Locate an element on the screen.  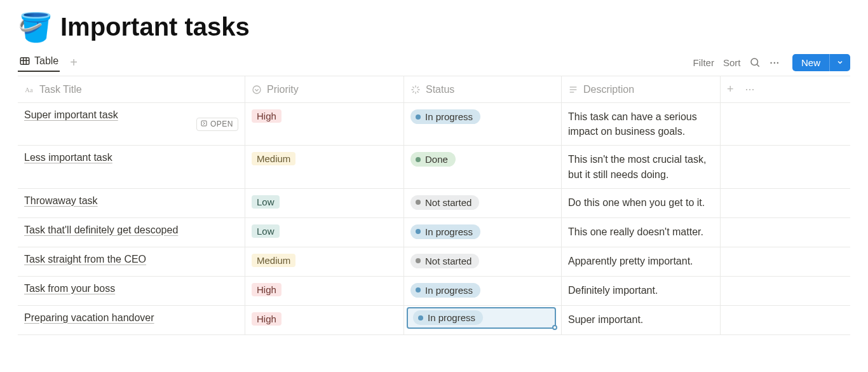
table-row: Preparing vacation handoverHighIn progre… is located at coordinates (434, 320).